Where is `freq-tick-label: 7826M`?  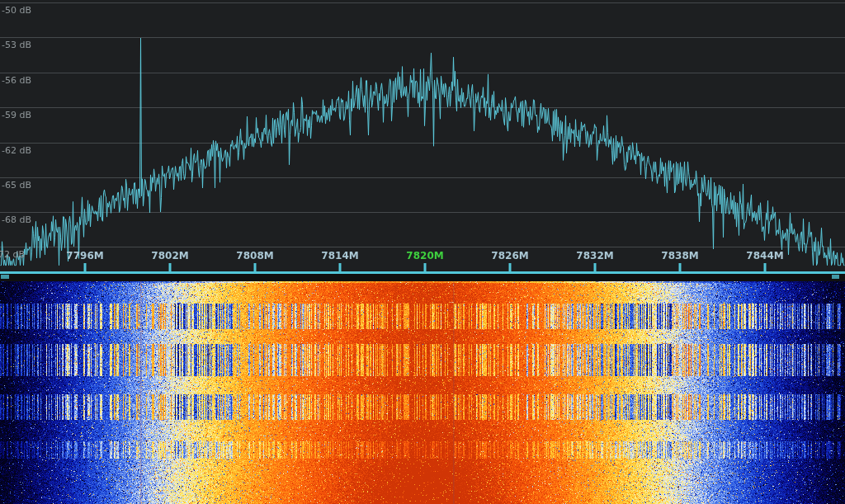
freq-tick-label: 7826M is located at coordinates (510, 256).